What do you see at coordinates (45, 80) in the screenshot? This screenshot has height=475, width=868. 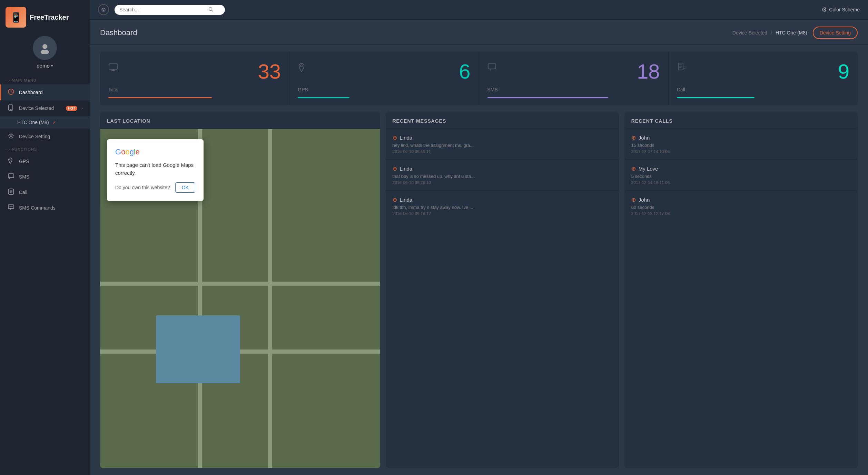 I see `main-menu-label: --- MAIN MENU` at bounding box center [45, 80].